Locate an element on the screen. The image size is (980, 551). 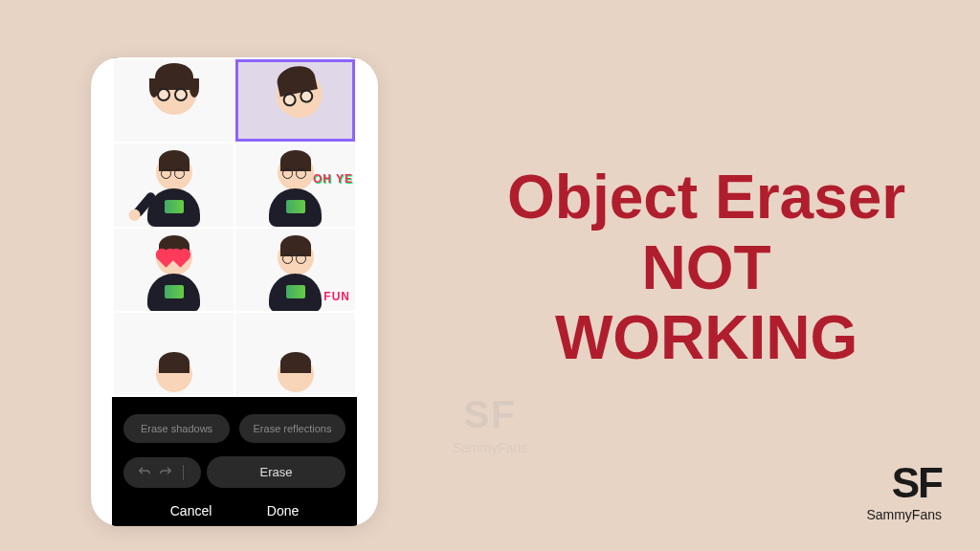
erase-shadows-button: Erase shadows is located at coordinates (176, 429).